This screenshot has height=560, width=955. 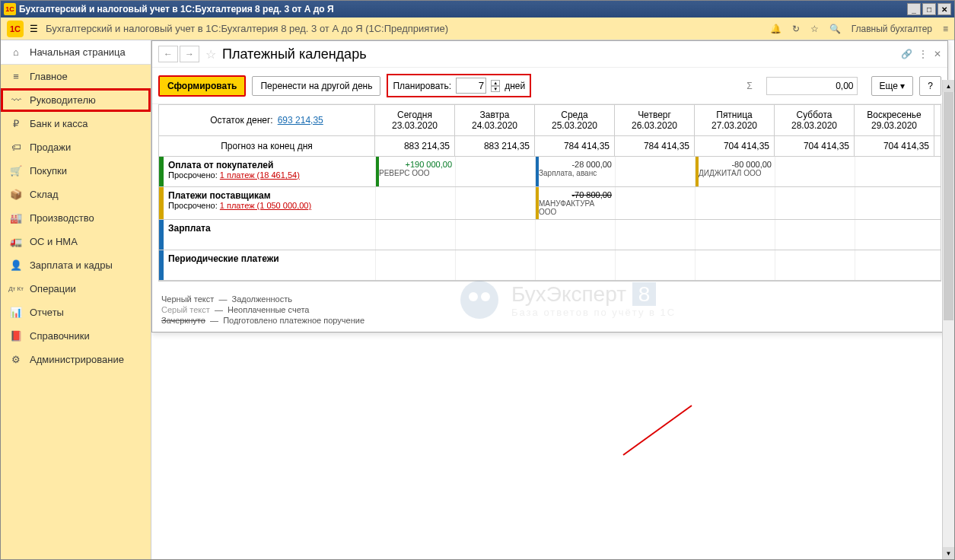 I want to click on plan-group: Планировать: ▲ ▼ дней, so click(x=459, y=85).